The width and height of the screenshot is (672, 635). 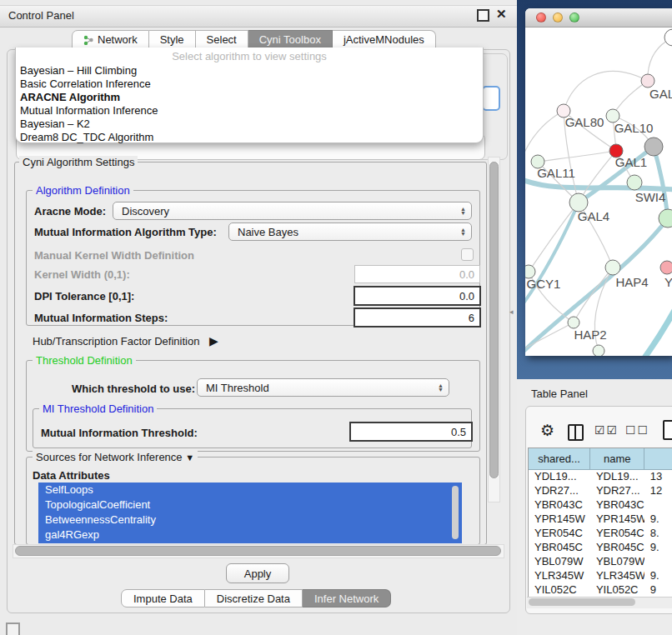 What do you see at coordinates (599, 182) in the screenshot?
I see `network-view-window: GAL7GAL80GAL10GAL1GAL11SWI4GAL4GCY1HAP4Y…` at bounding box center [599, 182].